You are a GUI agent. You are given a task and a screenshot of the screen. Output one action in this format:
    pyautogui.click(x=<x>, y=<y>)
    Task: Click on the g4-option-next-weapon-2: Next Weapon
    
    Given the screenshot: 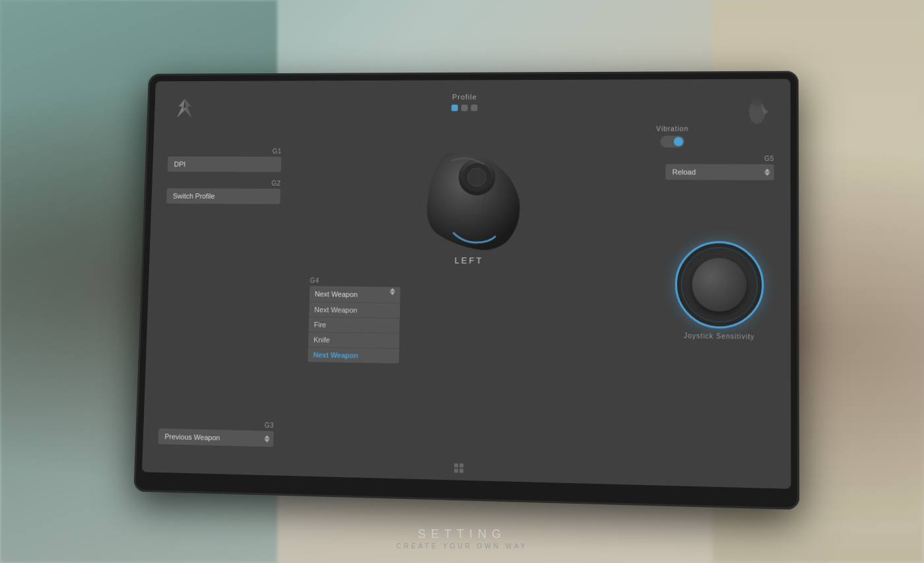 What is the action you would take?
    pyautogui.click(x=353, y=355)
    